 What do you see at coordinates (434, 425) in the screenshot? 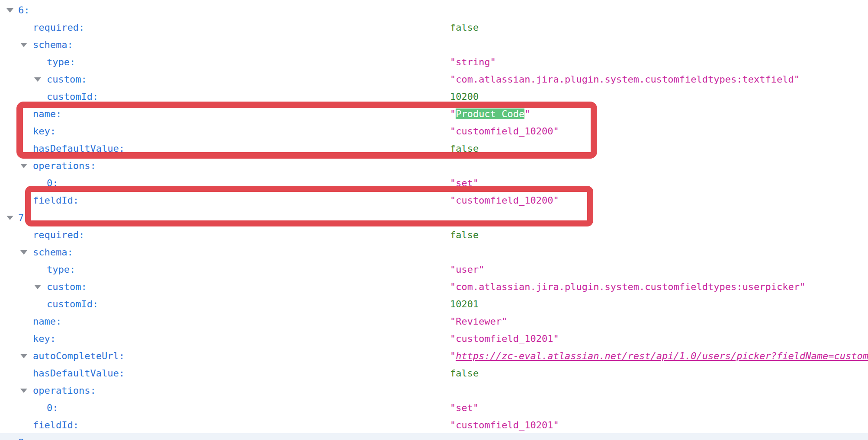
I see `tree-row: fieldId:"customfield_10201"` at bounding box center [434, 425].